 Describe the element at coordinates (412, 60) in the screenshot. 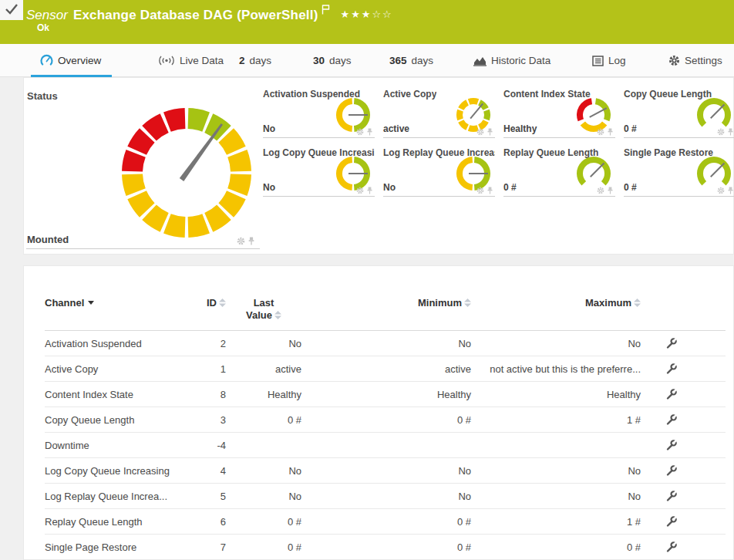

I see `tab-365-days: 365 days` at that location.